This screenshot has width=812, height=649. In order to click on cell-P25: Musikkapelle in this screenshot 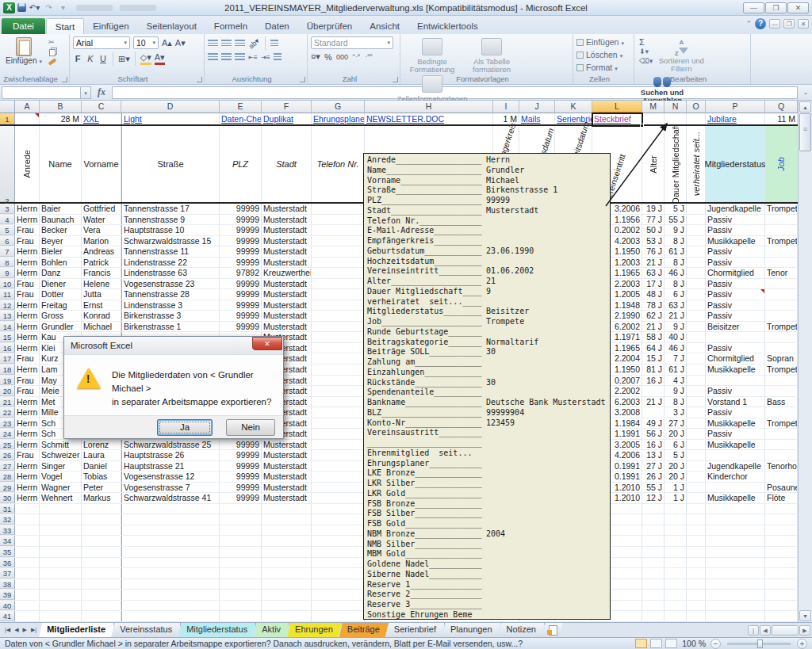, I will do `click(736, 445)`.